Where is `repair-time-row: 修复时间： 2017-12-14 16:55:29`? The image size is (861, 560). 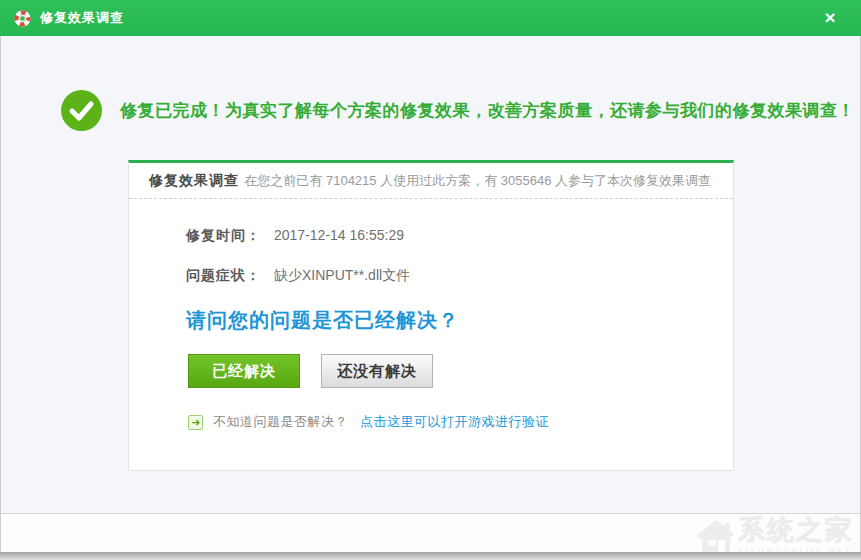 repair-time-row: 修复时间： 2017-12-14 16:55:29 is located at coordinates (460, 236).